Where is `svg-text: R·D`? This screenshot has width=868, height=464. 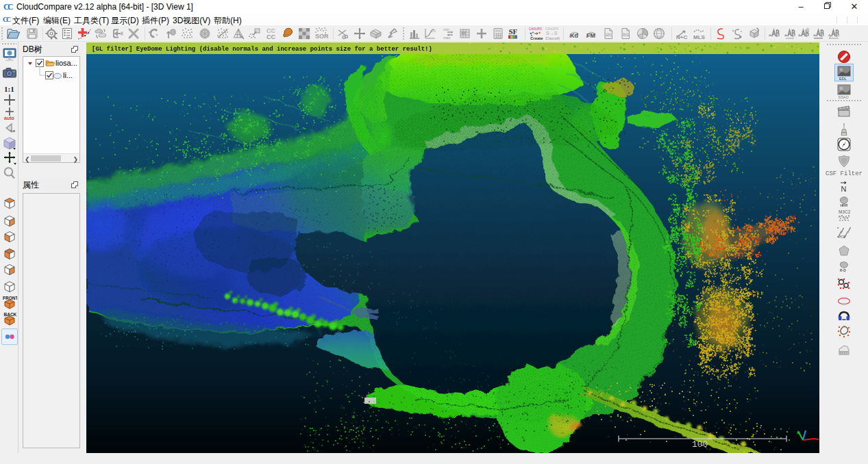 svg-text: R·D is located at coordinates (843, 270).